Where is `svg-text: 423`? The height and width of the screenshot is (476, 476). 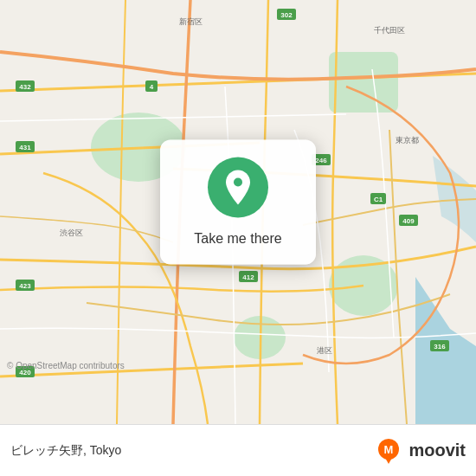 svg-text: 423 is located at coordinates (25, 286).